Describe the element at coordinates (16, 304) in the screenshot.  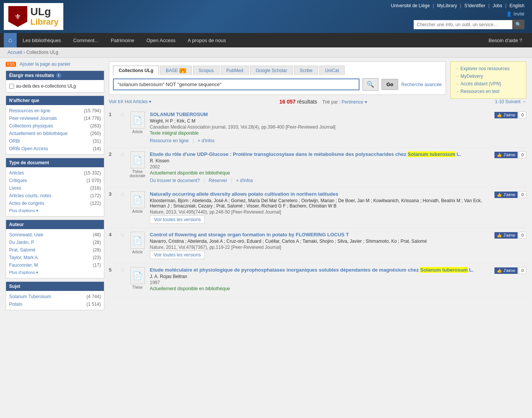
I see `subject-1-link: Potato` at that location.